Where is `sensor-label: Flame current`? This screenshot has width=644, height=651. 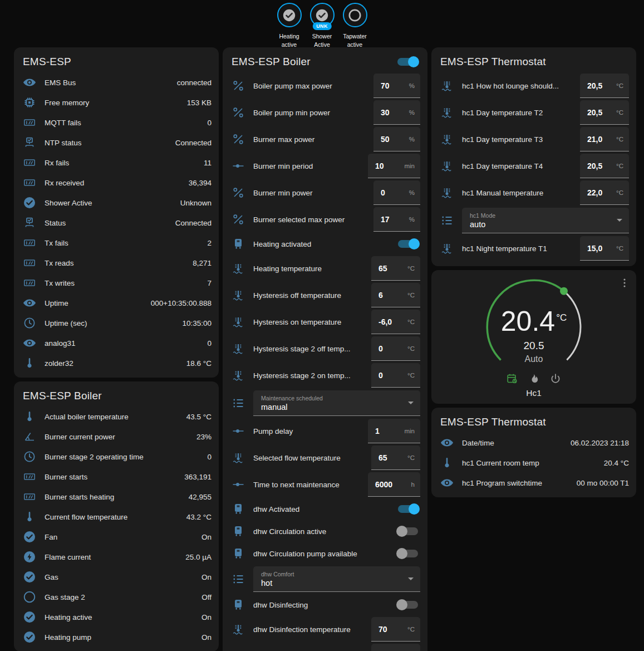
sensor-label: Flame current is located at coordinates (115, 557).